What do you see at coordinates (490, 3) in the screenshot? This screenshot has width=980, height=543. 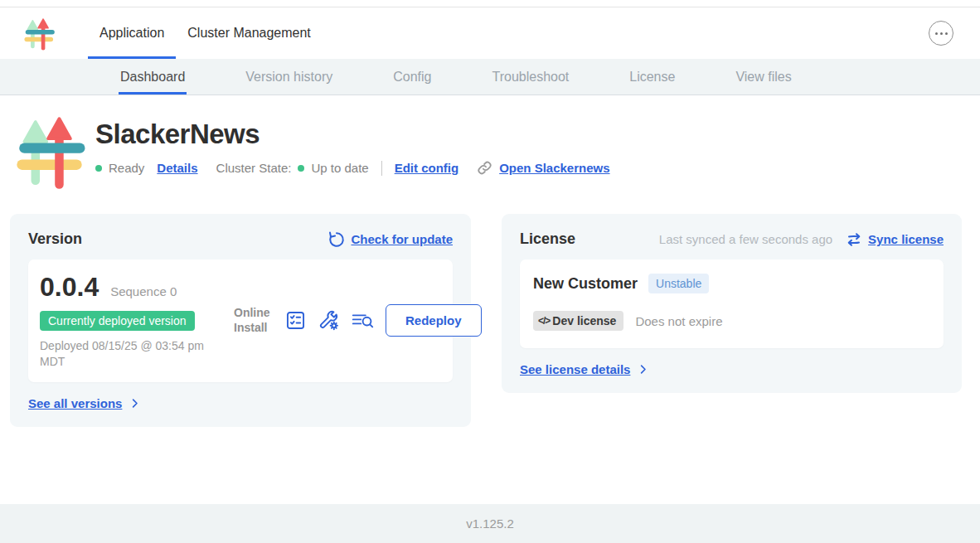 I see `top-divider` at bounding box center [490, 3].